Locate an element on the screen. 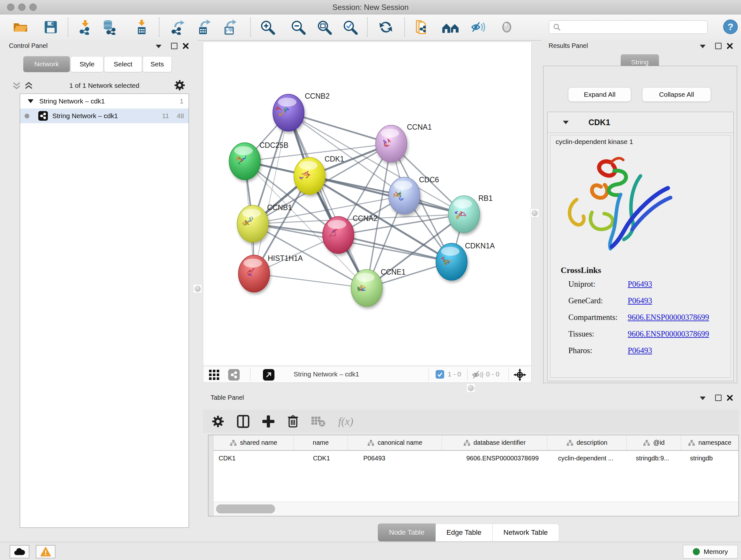 The height and width of the screenshot is (560, 741). svg-text: CCNA2 is located at coordinates (365, 219).